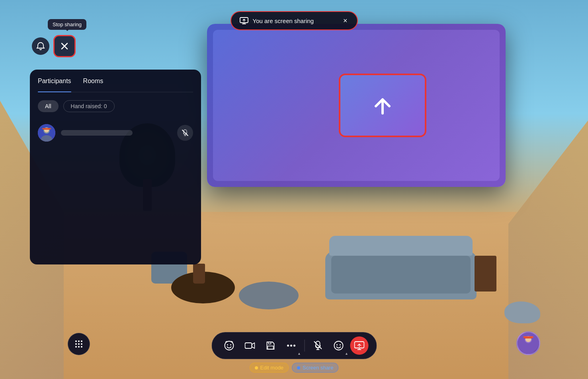 Image resolution: width=588 pixels, height=379 pixels. I want to click on user-avatar-button, so click(528, 343).